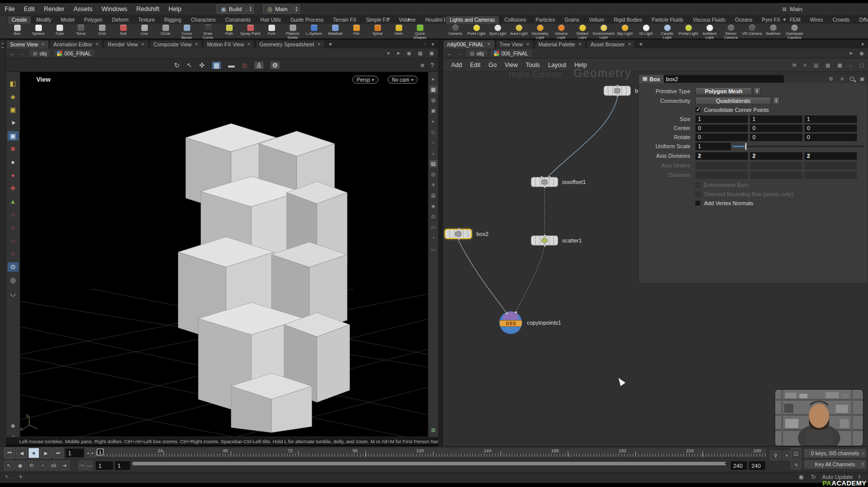 The height and width of the screenshot is (487, 868). What do you see at coordinates (862, 66) in the screenshot?
I see `panel-icon: ▢` at bounding box center [862, 66].